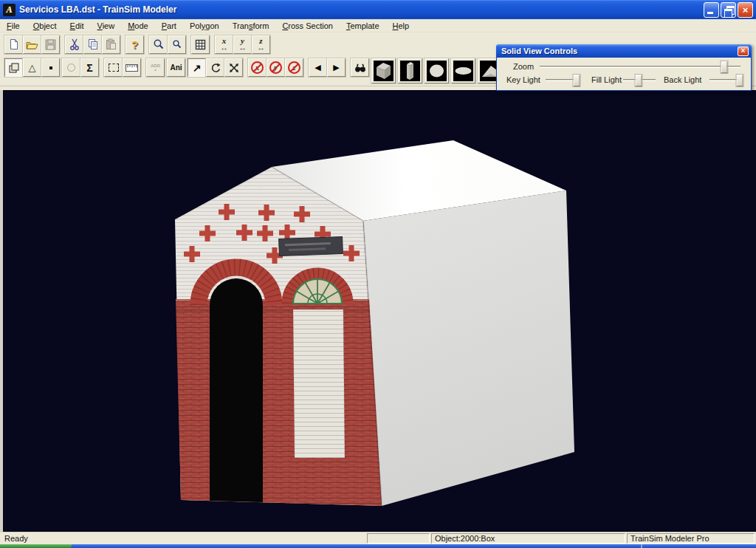  I want to click on right-triangle-icon: ▶, so click(336, 68).